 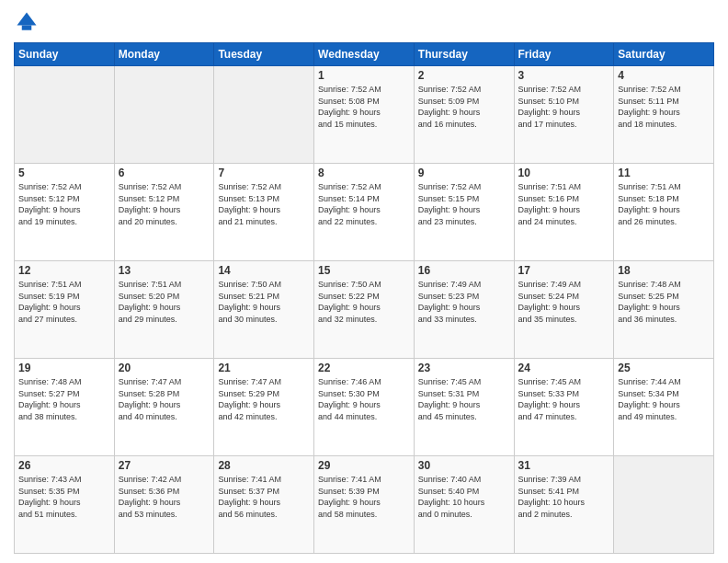 I want to click on calendar-cell: 26Sunrise: 7:43 AM Sunset: 5:35 PM Dayli…, so click(x=64, y=505).